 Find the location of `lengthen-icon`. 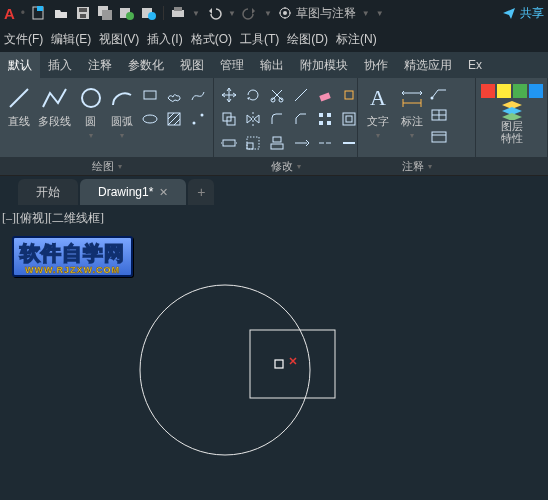

lengthen-icon is located at coordinates (301, 143).